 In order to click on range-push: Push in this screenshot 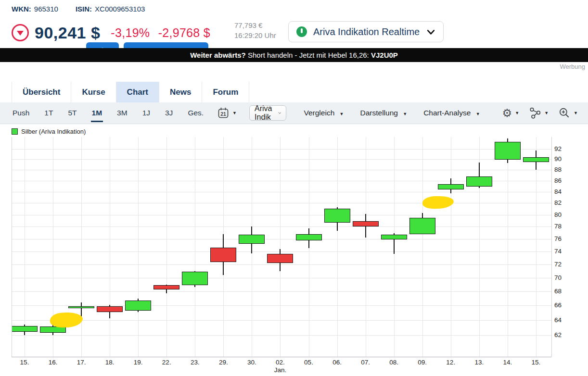, I will do `click(21, 113)`.